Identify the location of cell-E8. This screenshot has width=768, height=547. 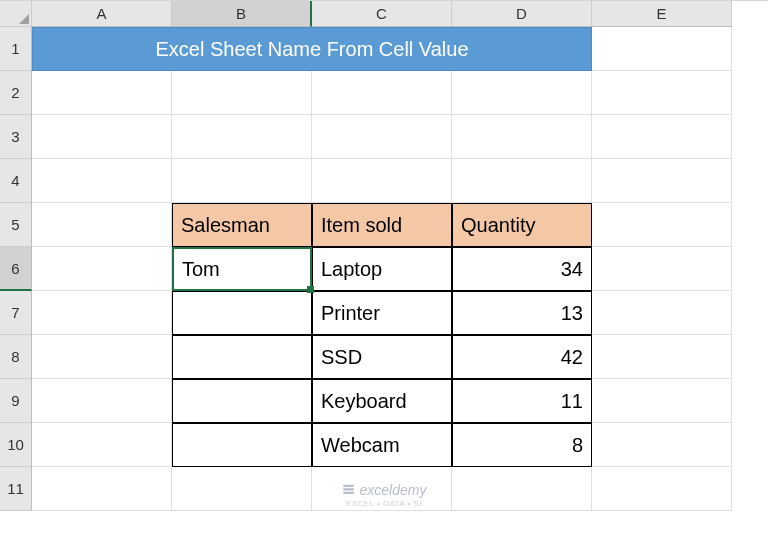
(662, 357).